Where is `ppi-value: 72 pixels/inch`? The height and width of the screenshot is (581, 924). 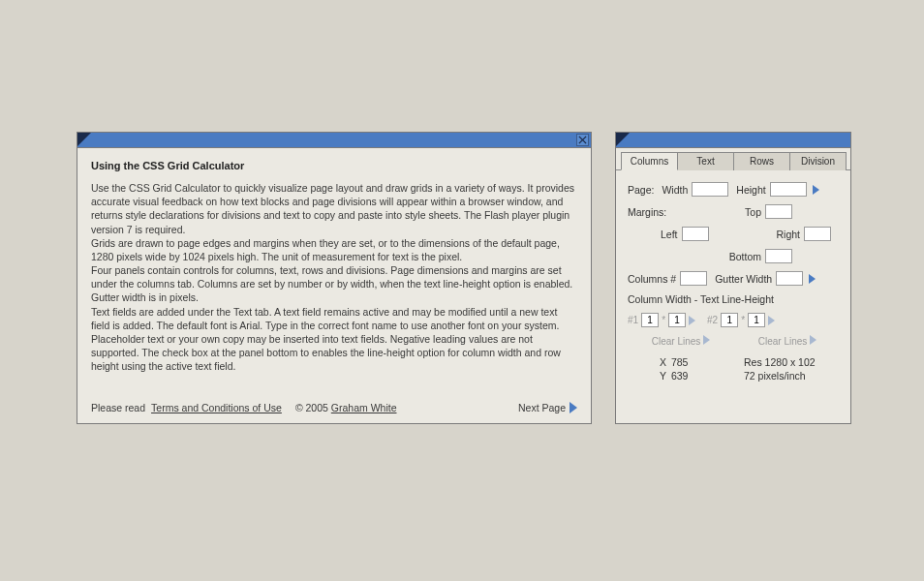
ppi-value: 72 pixels/inch is located at coordinates (792, 376).